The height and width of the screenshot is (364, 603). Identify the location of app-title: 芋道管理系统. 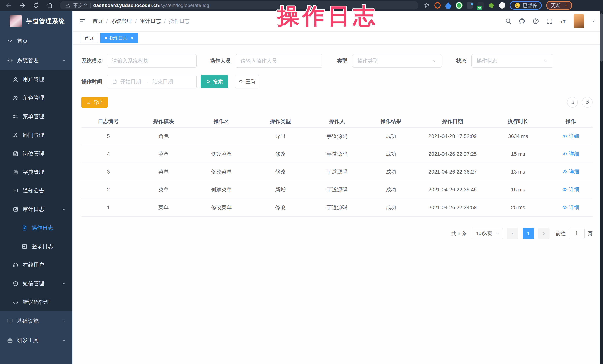
(46, 21).